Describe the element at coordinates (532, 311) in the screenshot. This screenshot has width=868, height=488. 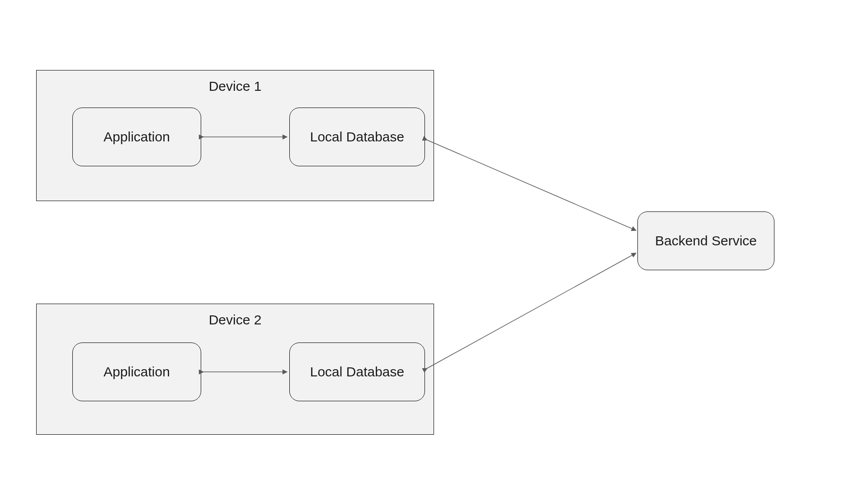
I see `connector-db2-backend` at that location.